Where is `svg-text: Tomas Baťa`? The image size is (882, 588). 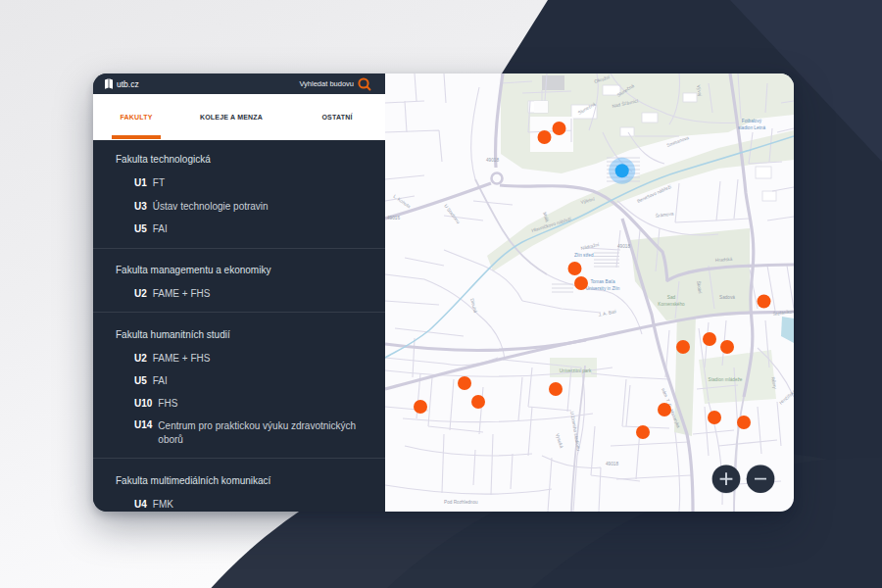 svg-text: Tomas Baťa is located at coordinates (603, 282).